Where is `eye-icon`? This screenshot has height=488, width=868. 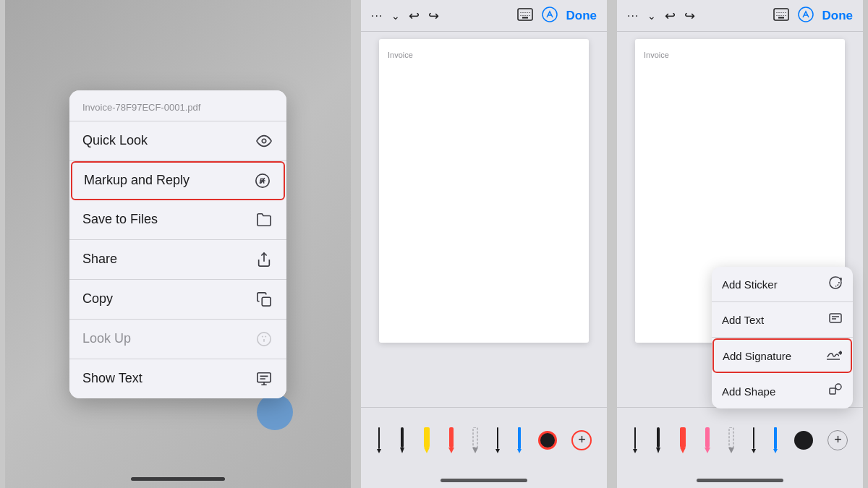 eye-icon is located at coordinates (264, 141).